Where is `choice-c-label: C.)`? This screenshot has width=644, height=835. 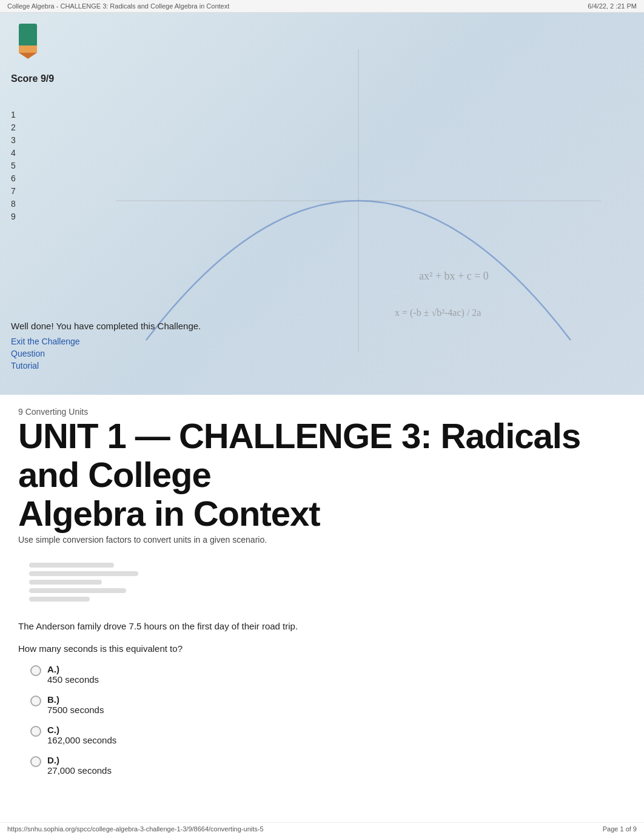
choice-c-label: C.) is located at coordinates (82, 730).